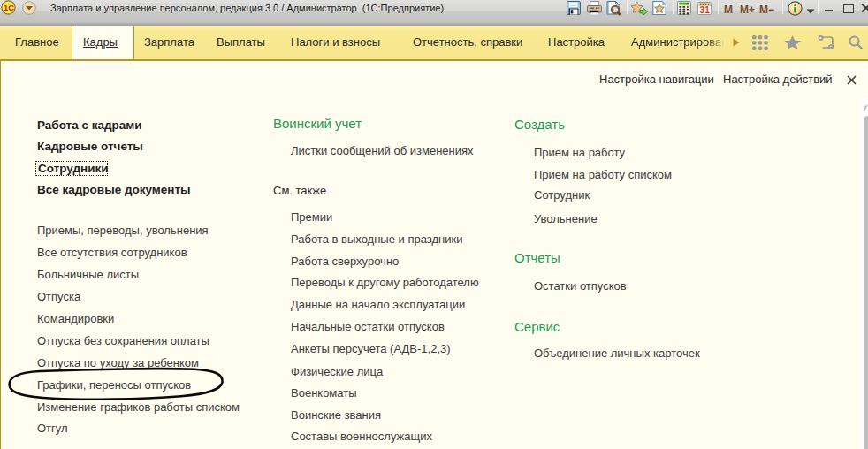  Describe the element at coordinates (705, 11) in the screenshot. I see `svg-text: 31` at that location.